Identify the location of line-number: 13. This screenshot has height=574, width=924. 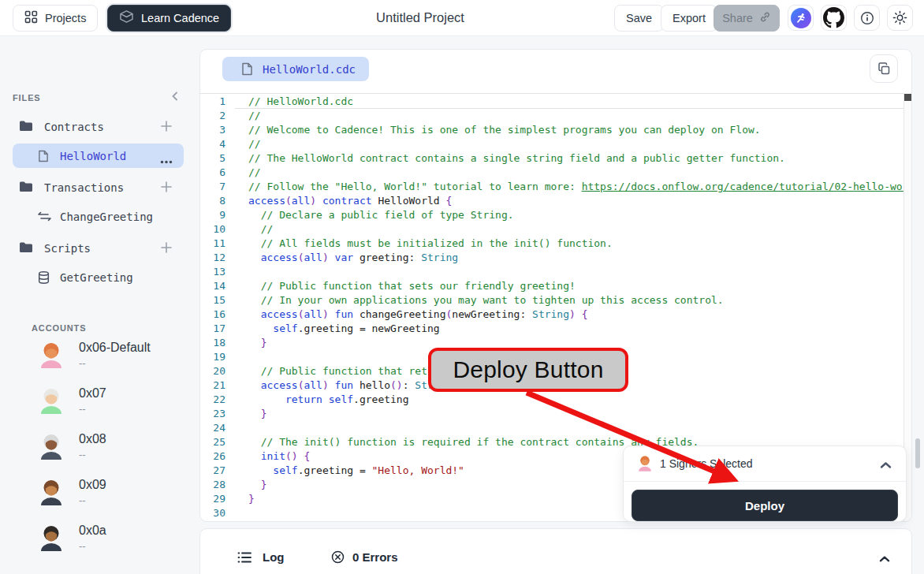
(218, 272).